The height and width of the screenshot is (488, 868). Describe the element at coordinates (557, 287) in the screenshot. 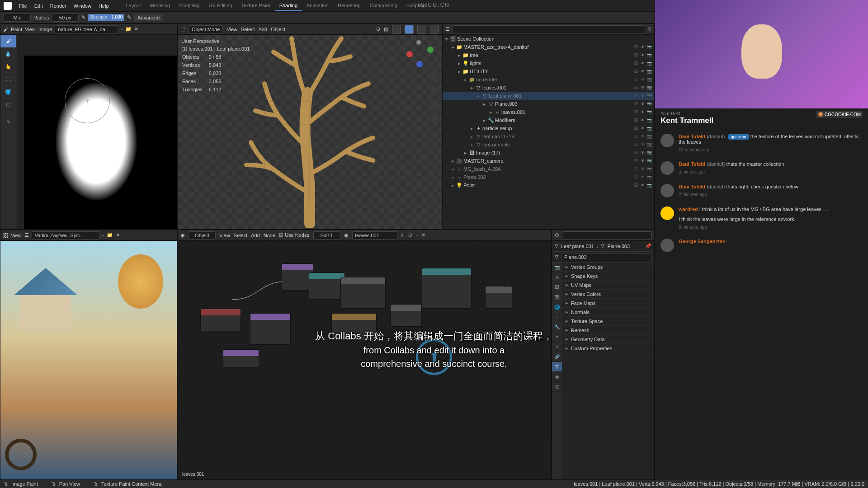

I see `tab-viewlayer-icon: 🖼` at that location.